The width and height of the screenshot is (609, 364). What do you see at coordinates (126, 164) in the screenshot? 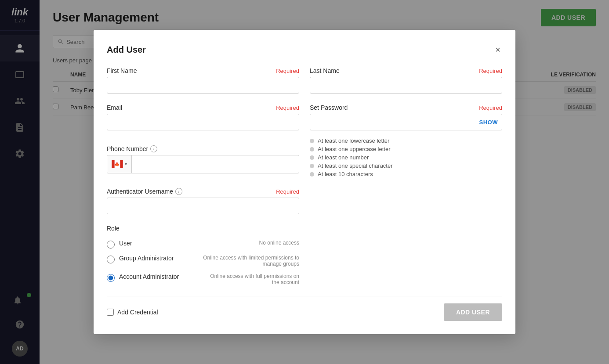
I see `chevron-down-icon: ▾` at bounding box center [126, 164].